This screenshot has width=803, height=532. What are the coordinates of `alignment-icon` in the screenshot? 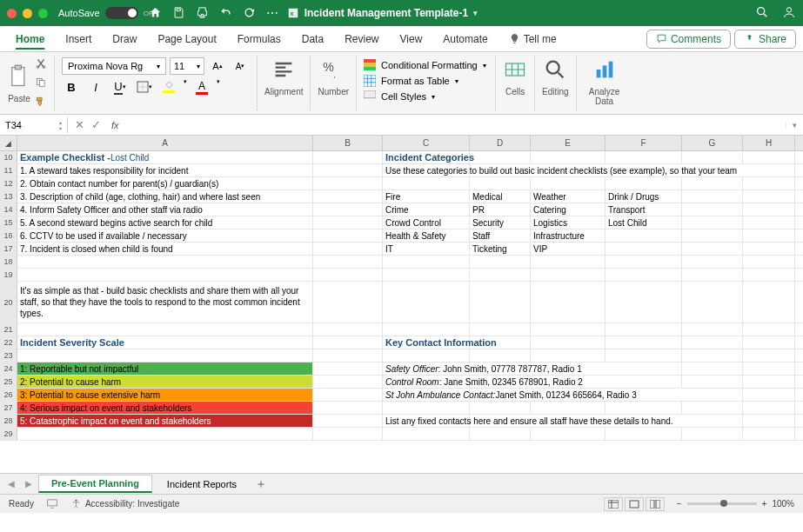 It's located at (284, 70).